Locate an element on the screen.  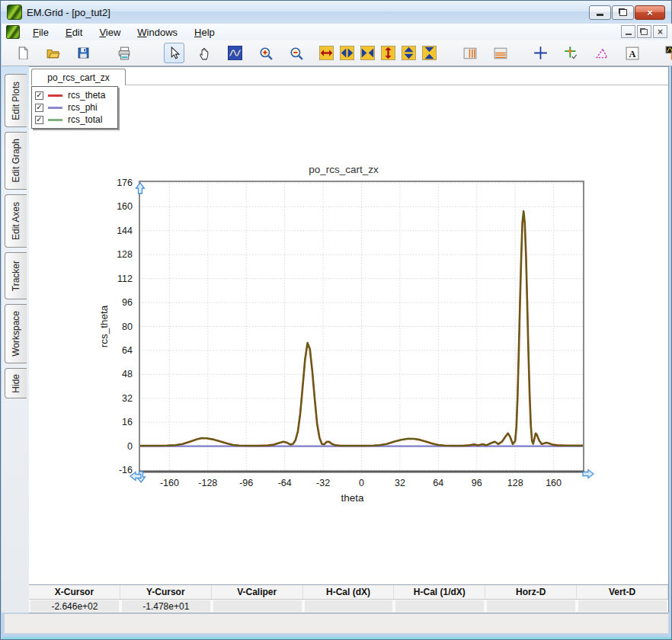
legend-checkbox-rcs-total is located at coordinates (40, 120).